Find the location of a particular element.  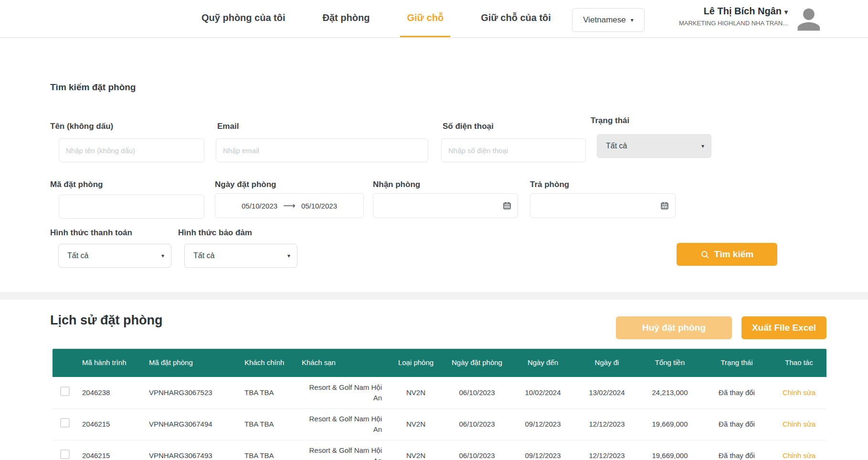

user-name: Lê Thị Bích Ngân▾ is located at coordinates (719, 11).